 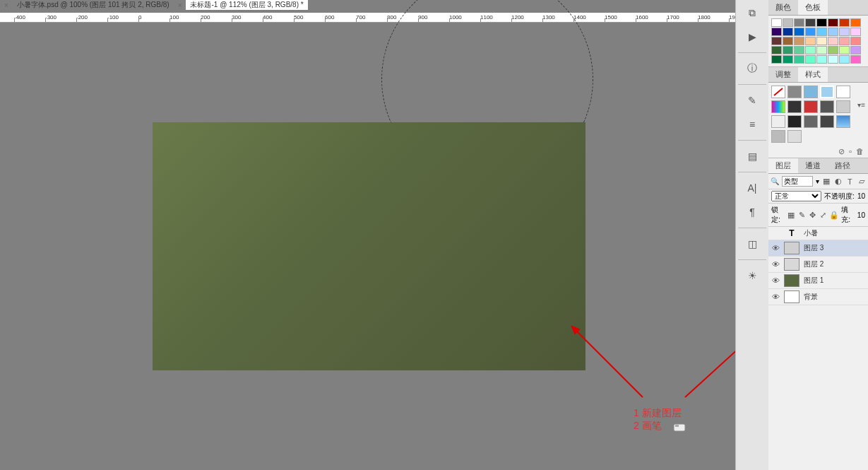 What do you see at coordinates (802, 215) in the screenshot?
I see `lock-pixels-icon: ✎` at bounding box center [802, 215].